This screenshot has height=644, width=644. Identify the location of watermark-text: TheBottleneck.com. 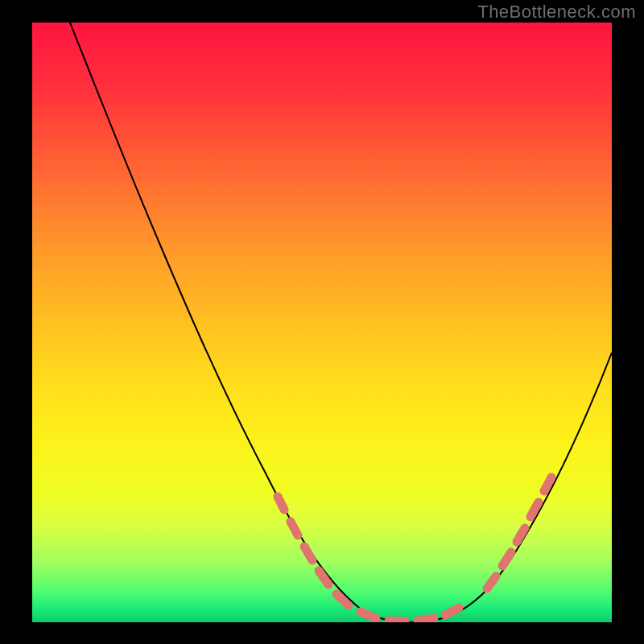
(557, 12).